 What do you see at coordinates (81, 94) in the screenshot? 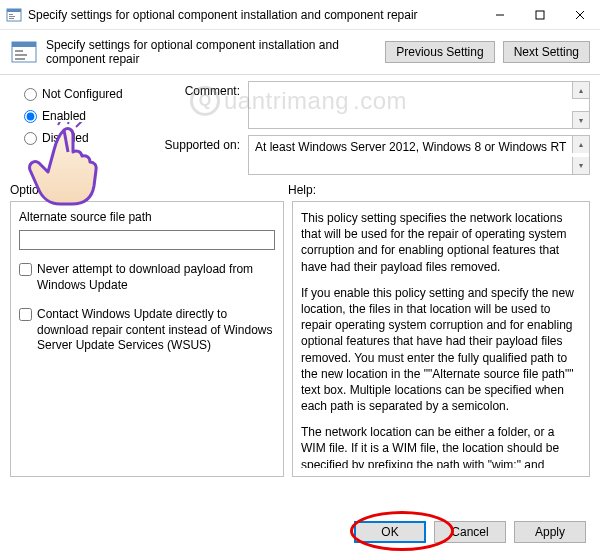
I see `radio-not-configured: Not Configured` at bounding box center [81, 94].